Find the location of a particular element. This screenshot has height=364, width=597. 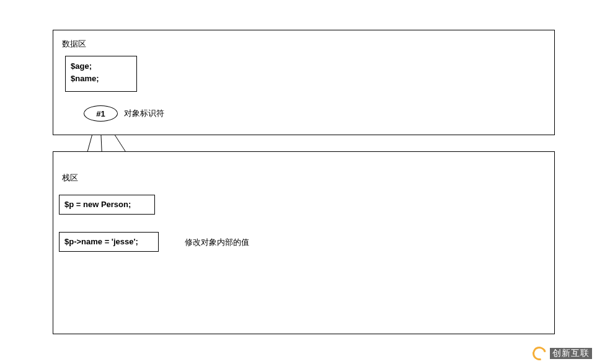

object-identifier-annotation: 对象标识符 is located at coordinates (144, 113).